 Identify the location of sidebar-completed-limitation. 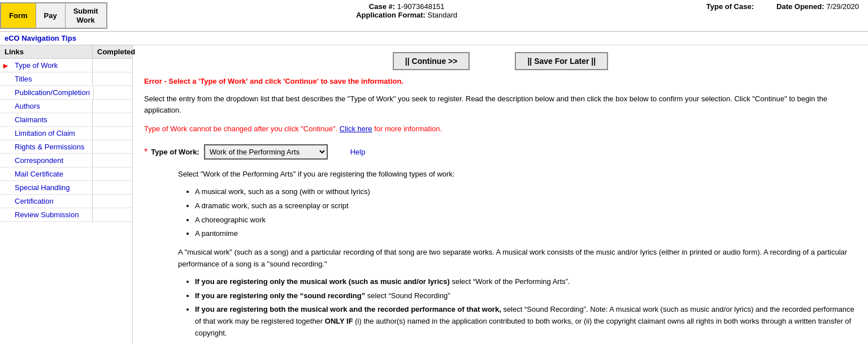
(112, 134).